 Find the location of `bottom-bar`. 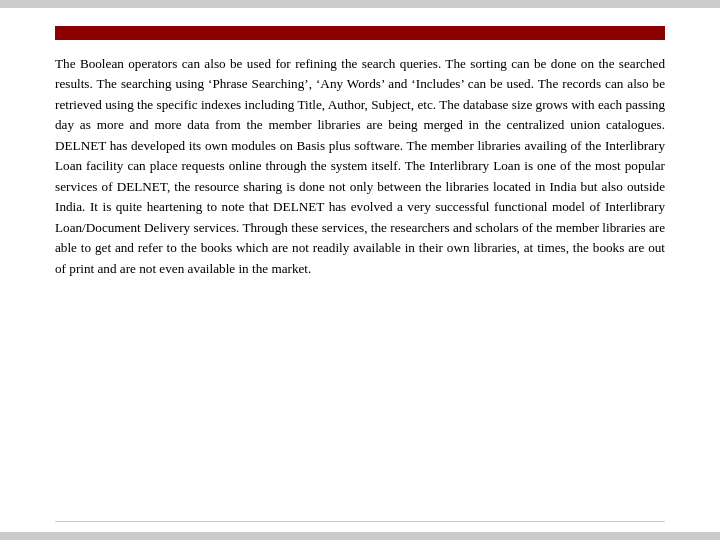

bottom-bar is located at coordinates (360, 536).